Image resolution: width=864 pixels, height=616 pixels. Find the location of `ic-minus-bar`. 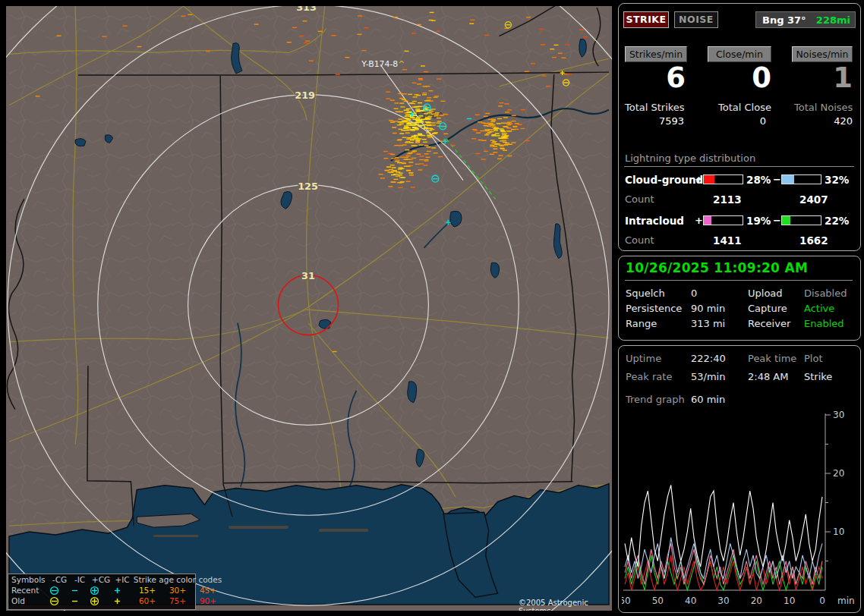

ic-minus-bar is located at coordinates (802, 220).